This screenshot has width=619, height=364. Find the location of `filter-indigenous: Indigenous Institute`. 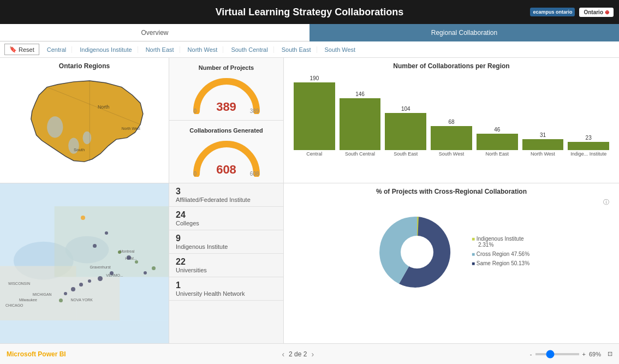

filter-indigenous: Indigenous Institute is located at coordinates (106, 50).